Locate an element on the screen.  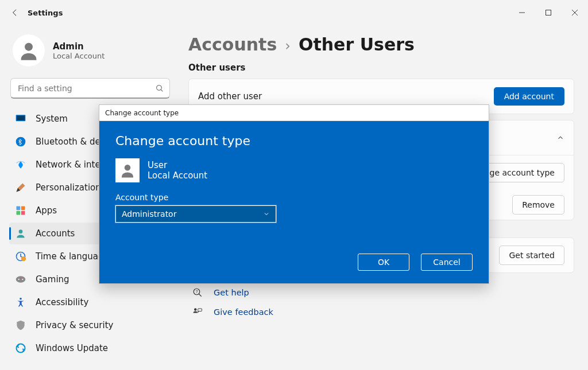
gaming-icon is located at coordinates (21, 279).